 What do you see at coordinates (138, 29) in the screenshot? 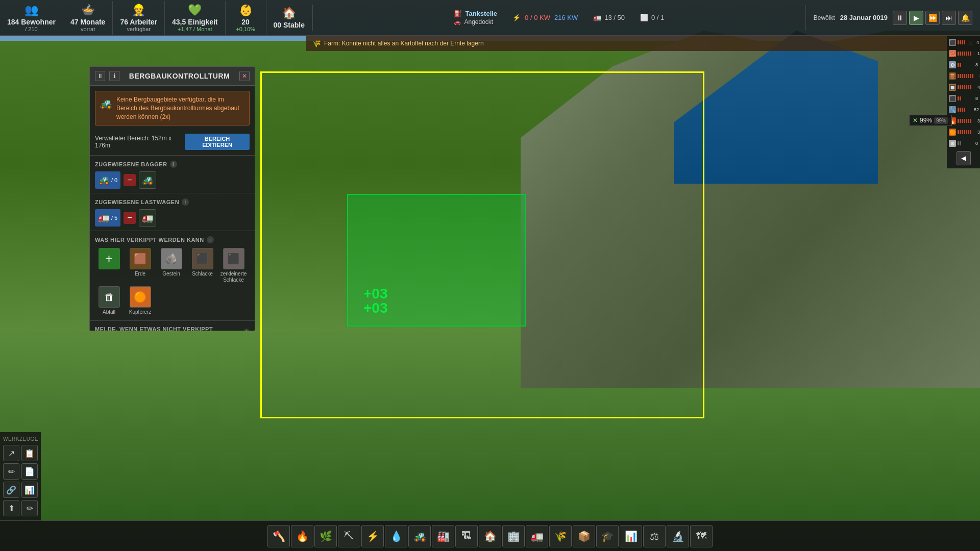
I see `workers-sub: verfügbar` at bounding box center [138, 29].